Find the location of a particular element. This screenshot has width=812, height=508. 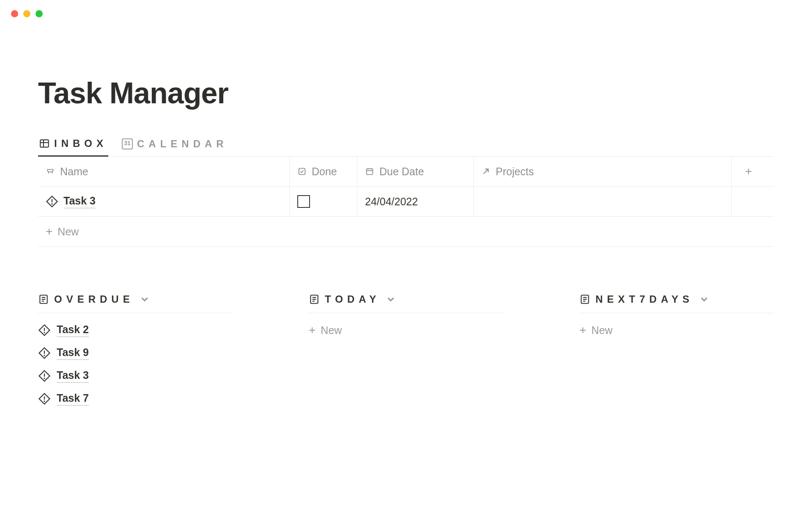

table-header: Name Done Due Date is located at coordinates (406, 172).